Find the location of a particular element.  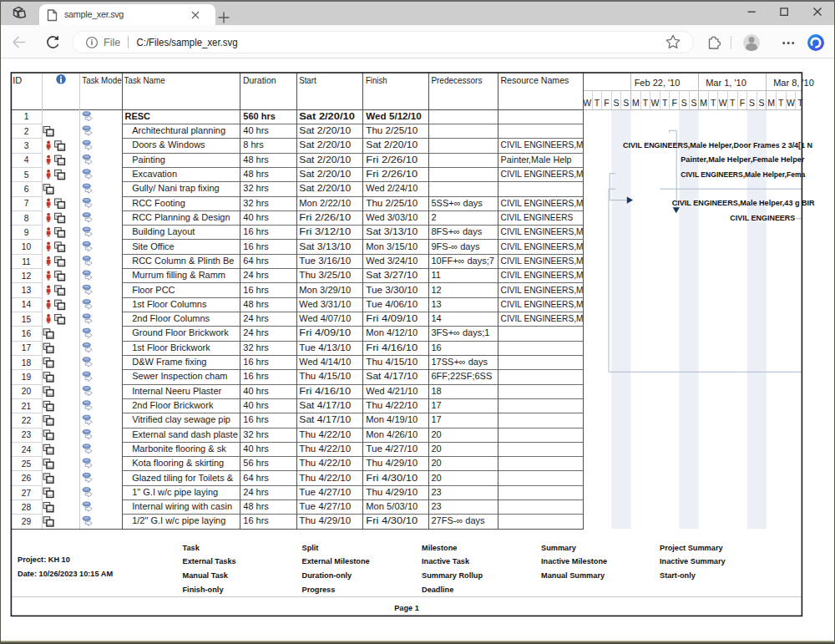

svg-text: ID is located at coordinates (17, 80).